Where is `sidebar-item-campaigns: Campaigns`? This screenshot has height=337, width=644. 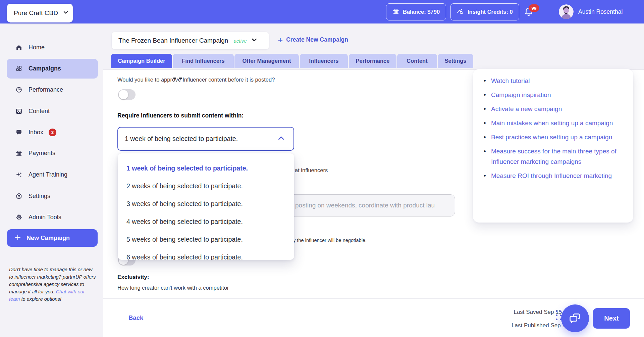 sidebar-item-campaigns: Campaigns is located at coordinates (52, 68).